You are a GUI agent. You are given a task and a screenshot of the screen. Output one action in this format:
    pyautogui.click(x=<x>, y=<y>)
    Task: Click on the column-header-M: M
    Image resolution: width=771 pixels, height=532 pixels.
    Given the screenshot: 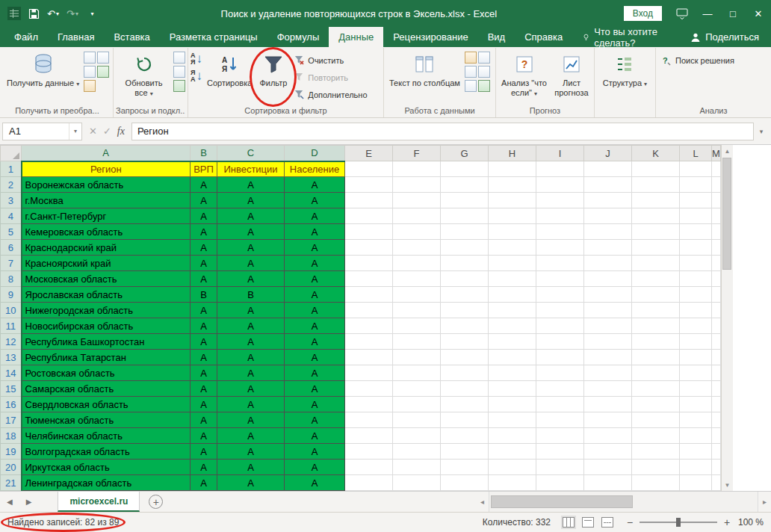 What is the action you would take?
    pyautogui.click(x=716, y=154)
    